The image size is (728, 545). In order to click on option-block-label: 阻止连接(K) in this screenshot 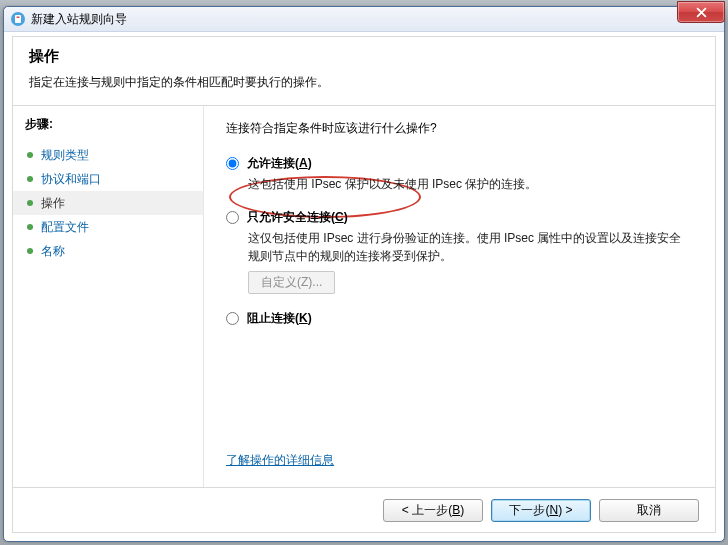, I will do `click(280, 318)`.